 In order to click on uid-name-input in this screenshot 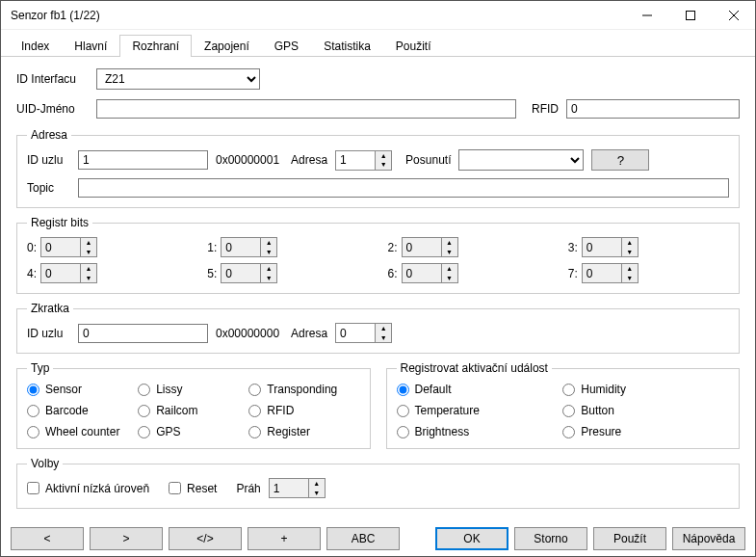, I will do `click(306, 109)`.